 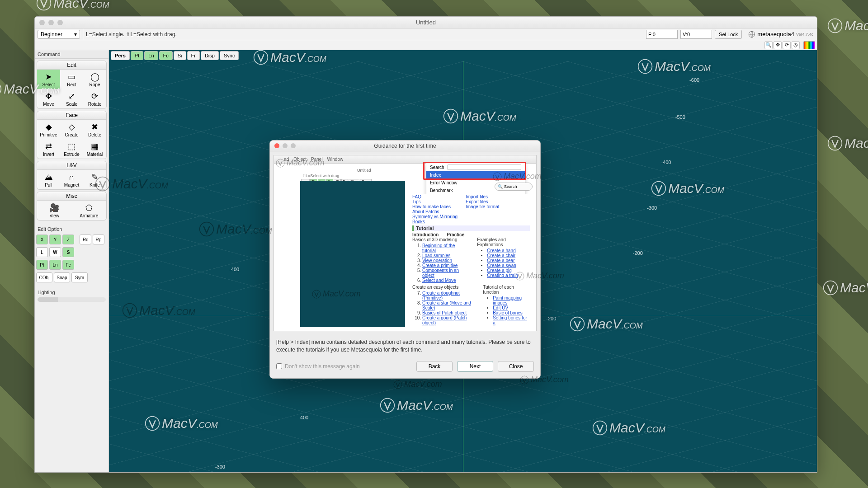 I want to click on titlebar: Untitled, so click(x=426, y=23).